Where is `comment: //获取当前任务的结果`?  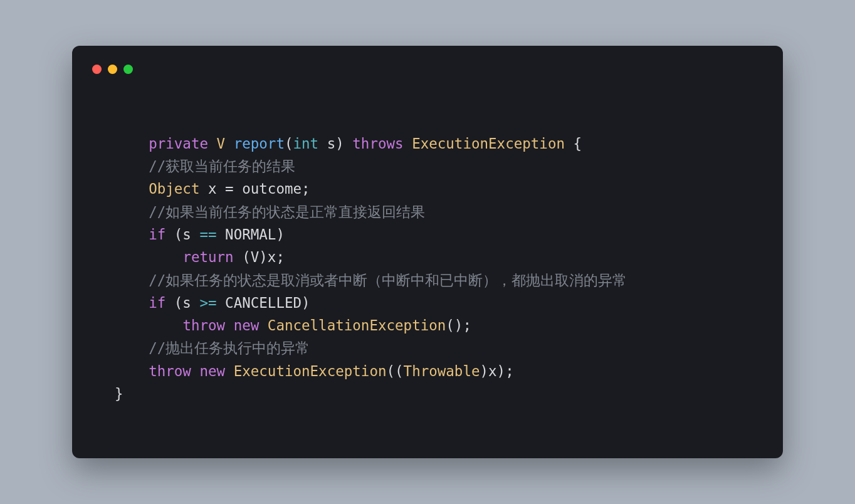 comment: //获取当前任务的结果 is located at coordinates (222, 166).